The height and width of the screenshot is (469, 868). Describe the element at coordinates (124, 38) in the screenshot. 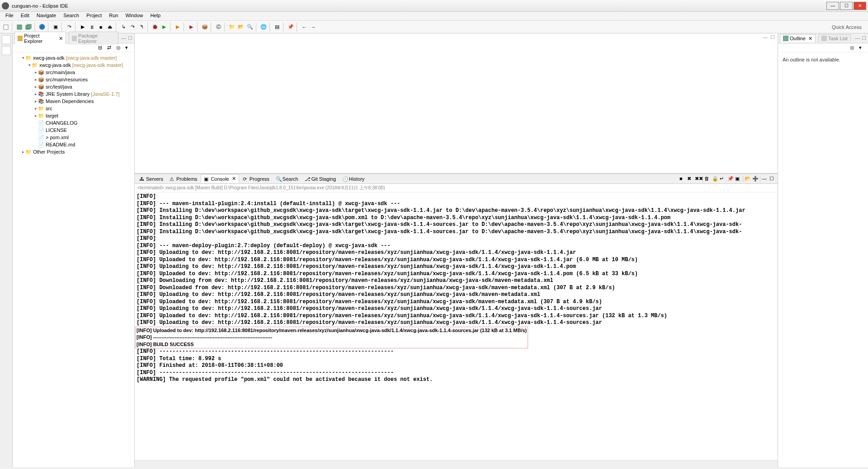

I see `minimize-view-icon: —` at that location.